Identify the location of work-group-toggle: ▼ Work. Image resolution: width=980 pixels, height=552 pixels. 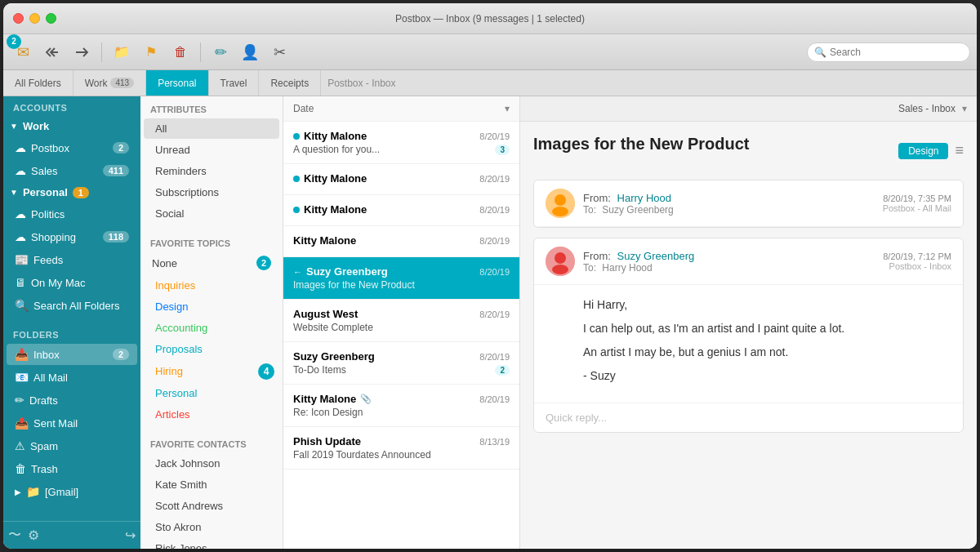
(72, 126).